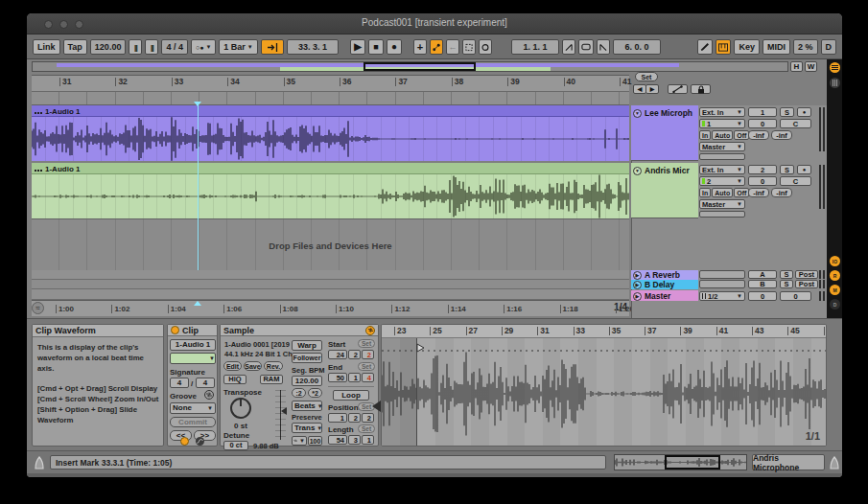 This screenshot has height=504, width=868. I want to click on overdub-button: +, so click(420, 47).